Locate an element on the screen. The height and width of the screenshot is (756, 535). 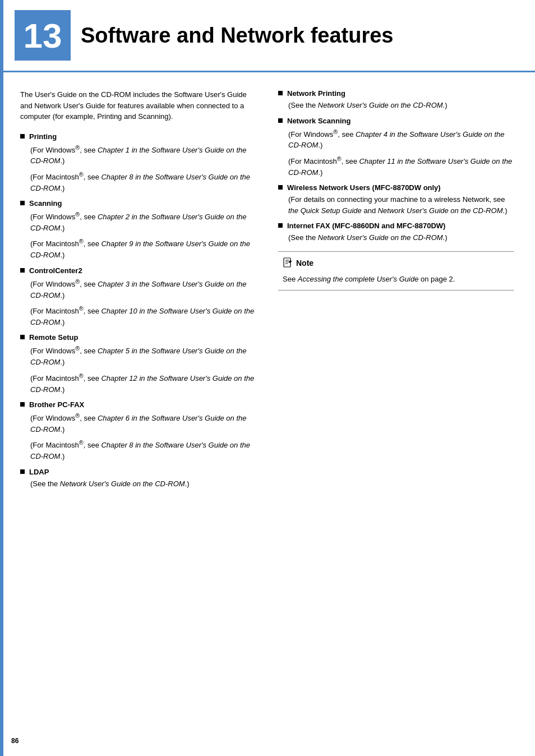
bullet-item-remote-setup: Remote Setup is located at coordinates (138, 338).